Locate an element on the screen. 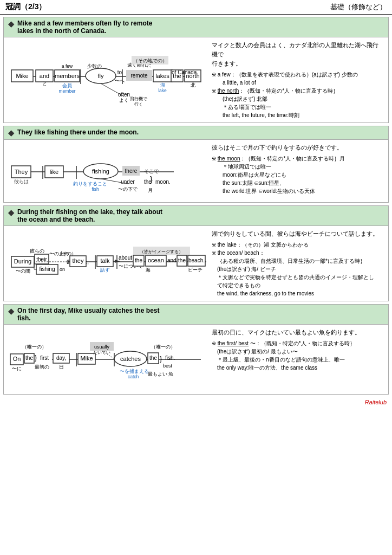  svg-text: Mike is located at coordinates (22, 76).